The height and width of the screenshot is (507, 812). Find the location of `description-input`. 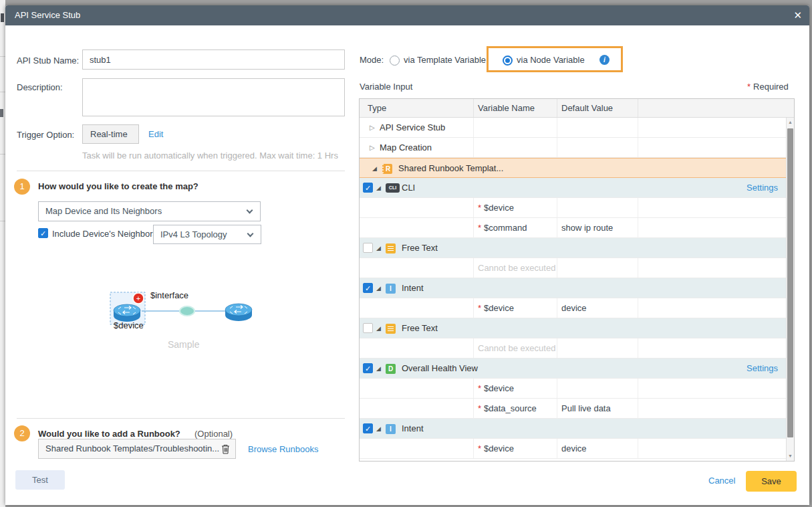

description-input is located at coordinates (214, 98).